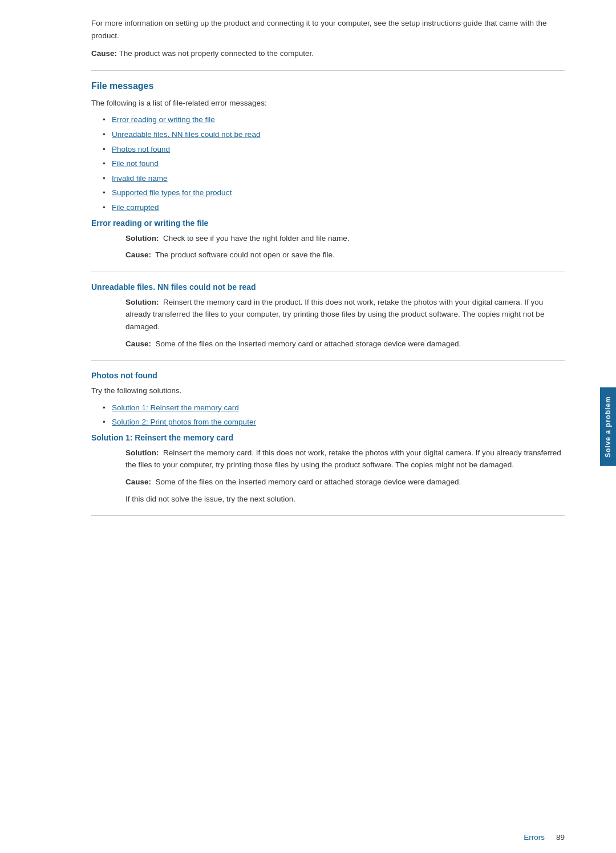 The image size is (616, 853). What do you see at coordinates (138, 254) in the screenshot?
I see `error-reading-cause-label: Cause:` at bounding box center [138, 254].